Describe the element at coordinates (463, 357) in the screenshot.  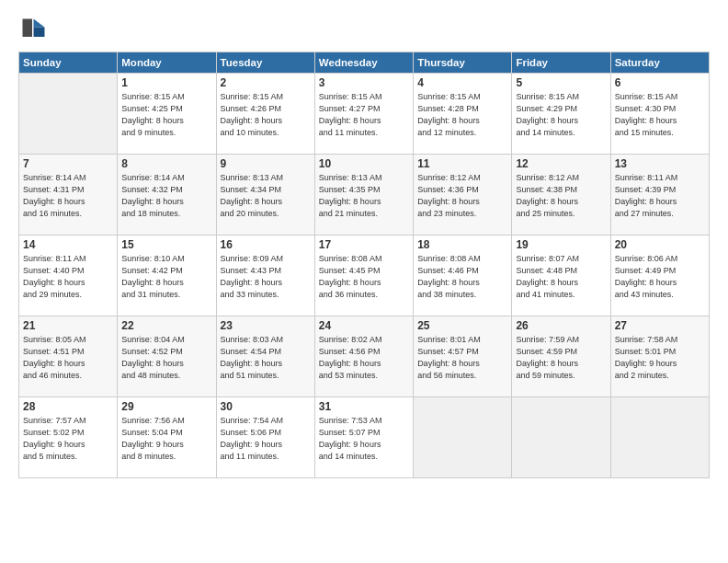
I see `calendar-cell: 25Sunrise: 8:01 AM Sunset: 4:57 PM Dayli…` at that location.